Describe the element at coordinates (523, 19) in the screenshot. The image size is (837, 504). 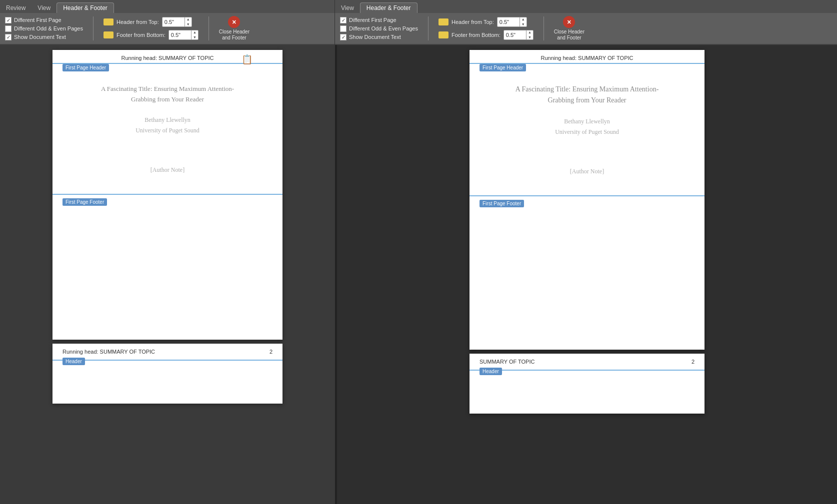
I see `spinner-header-up-right: ▲` at that location.